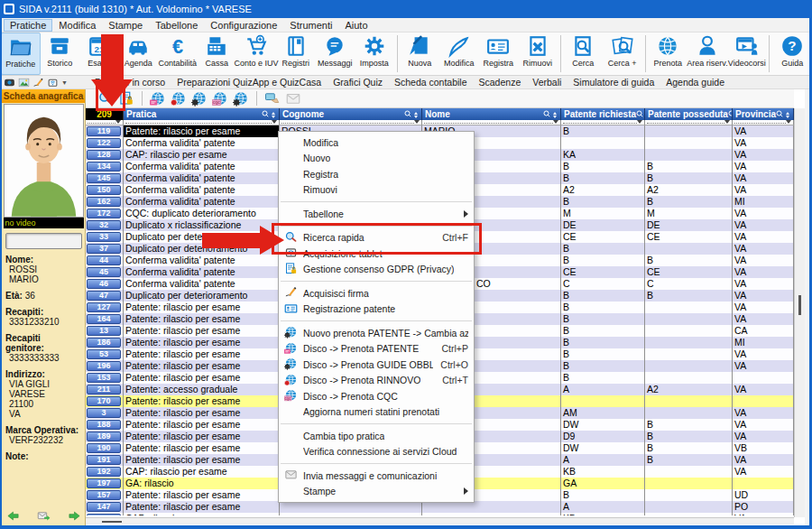 Image resolution: width=812 pixels, height=529 pixels. What do you see at coordinates (538, 54) in the screenshot?
I see `toolbar-button-rimuovi: Rimuovi` at bounding box center [538, 54].